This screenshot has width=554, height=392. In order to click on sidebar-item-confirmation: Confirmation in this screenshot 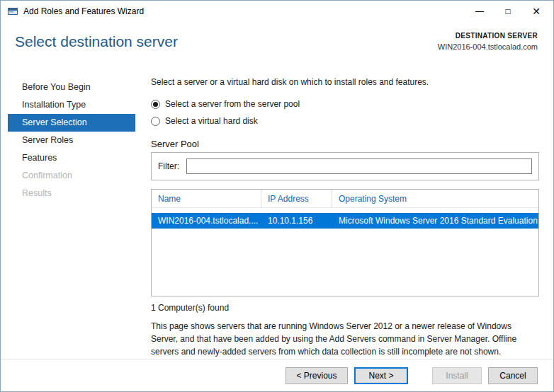, I will do `click(72, 175)`.